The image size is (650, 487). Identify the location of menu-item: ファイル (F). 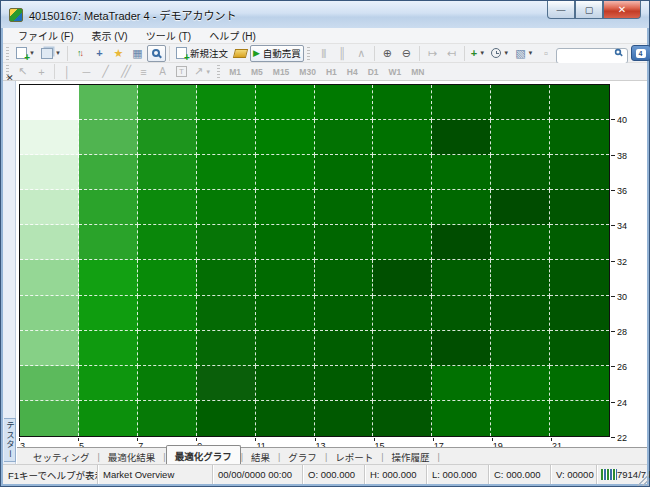
(46, 36).